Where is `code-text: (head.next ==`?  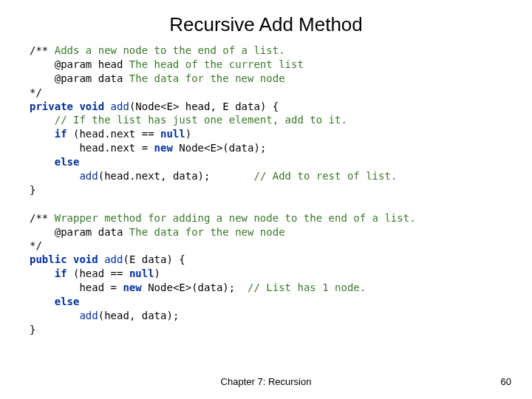 code-text: (head.next == is located at coordinates (114, 134).